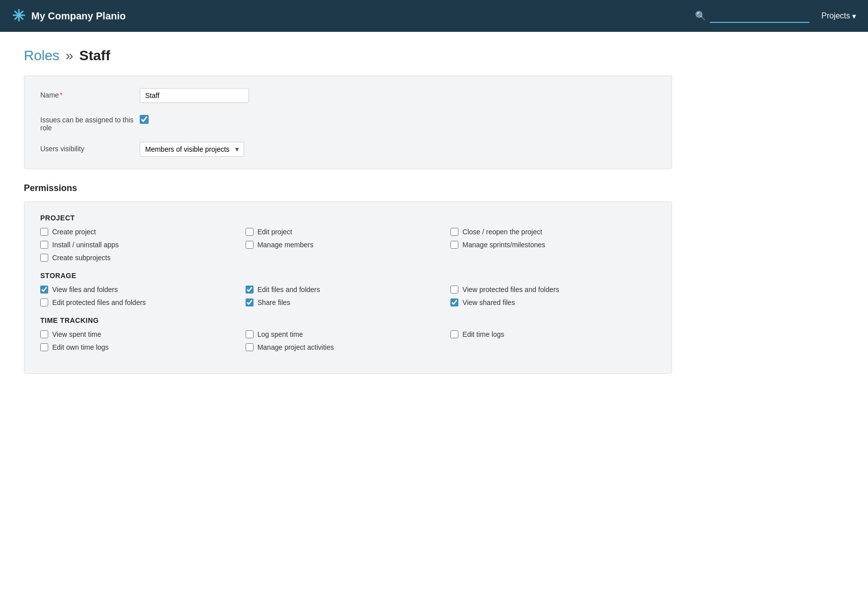 The height and width of the screenshot is (594, 868). What do you see at coordinates (454, 290) in the screenshot?
I see `cb-view-protected` at bounding box center [454, 290].